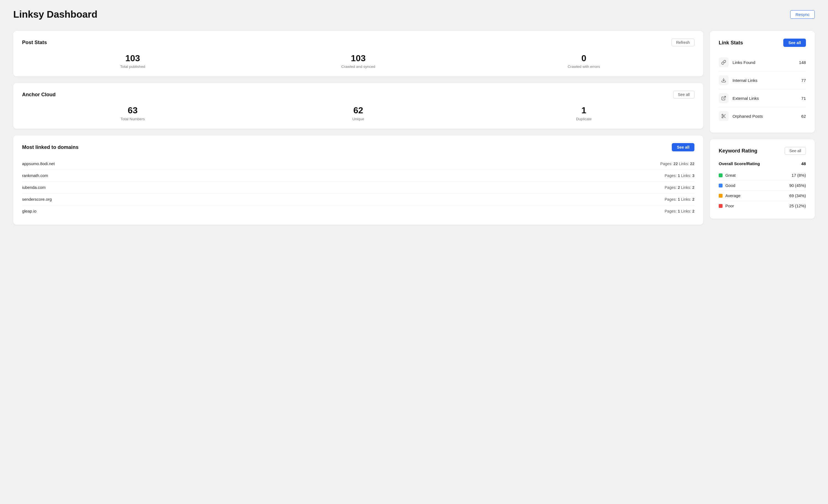 The image size is (828, 504). I want to click on link-stat-left: Internal Links, so click(738, 80).